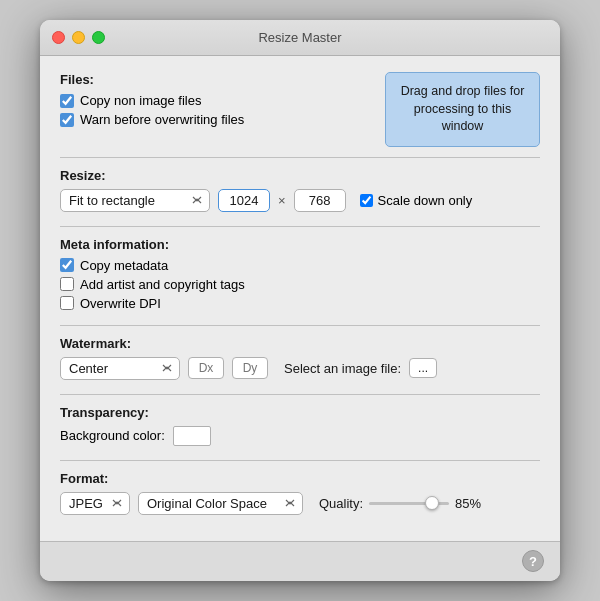 This screenshot has width=600, height=601. I want to click on meta-label: Meta information:, so click(300, 244).